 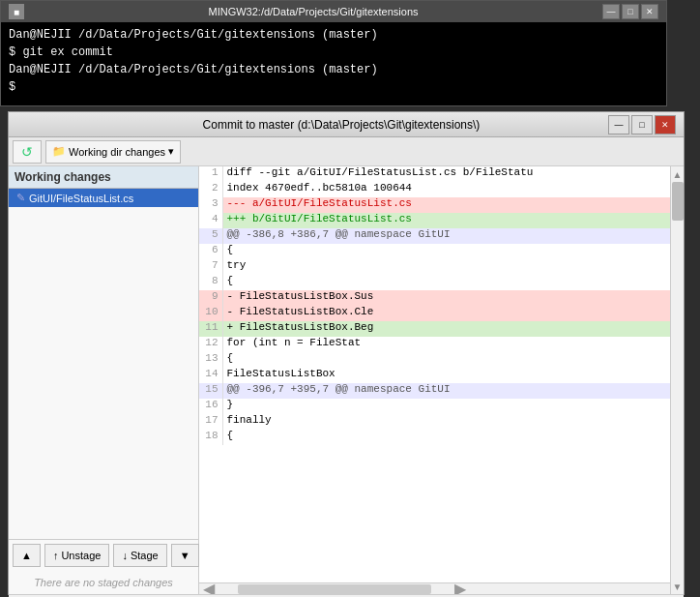 I want to click on diff-line: - FileStatusListBox.Cle, so click(x=447, y=313).